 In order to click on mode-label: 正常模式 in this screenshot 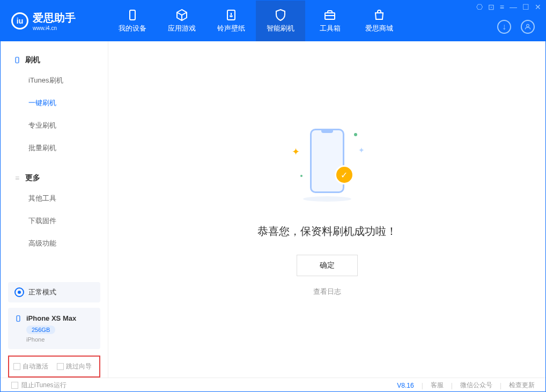, I will do `click(42, 292)`.